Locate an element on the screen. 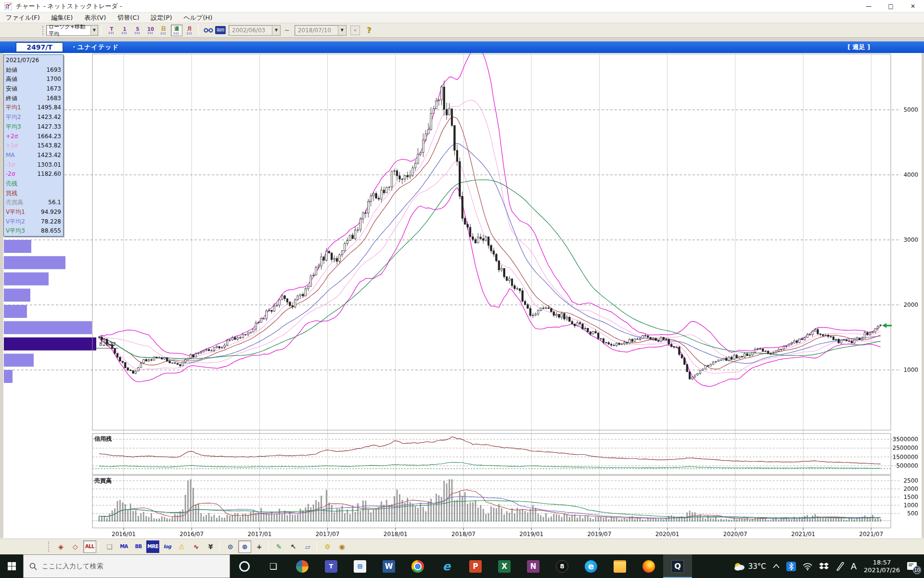 This screenshot has height=578, width=924. menu-view: 表示(V) is located at coordinates (95, 17).